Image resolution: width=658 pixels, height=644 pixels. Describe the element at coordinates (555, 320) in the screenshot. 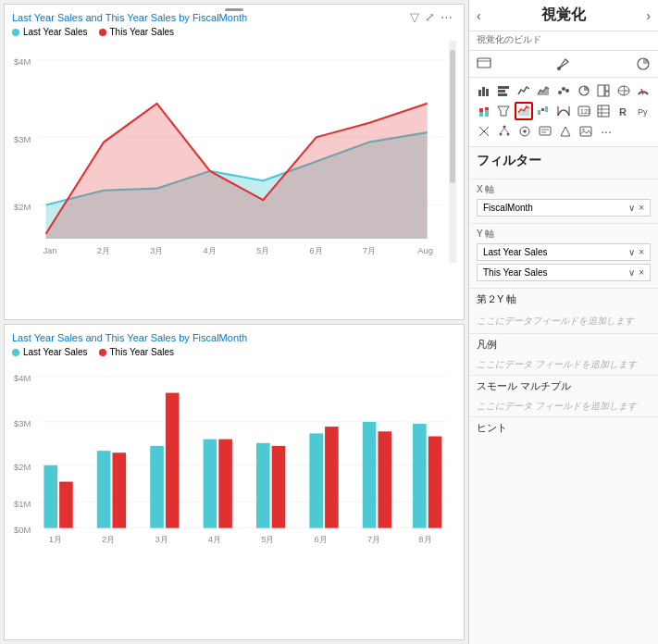

I see `second-y-placeholder: ここにデータフィールドを追加します` at that location.